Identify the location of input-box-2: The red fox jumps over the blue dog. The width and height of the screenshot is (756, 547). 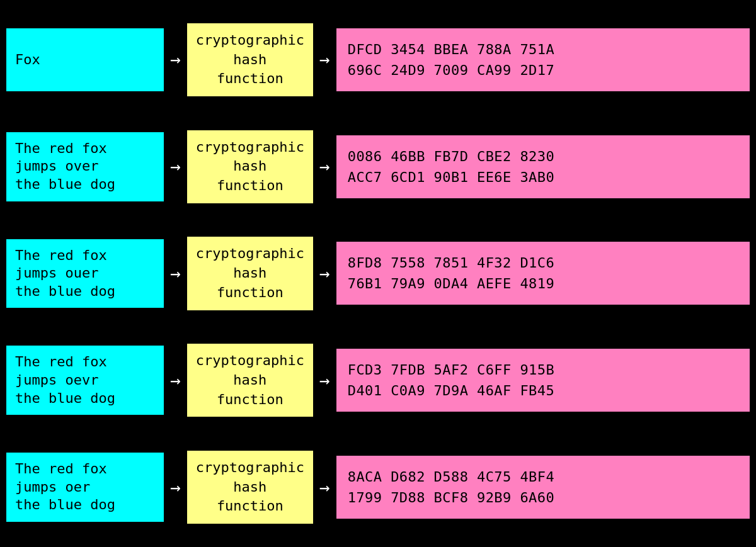
(85, 167).